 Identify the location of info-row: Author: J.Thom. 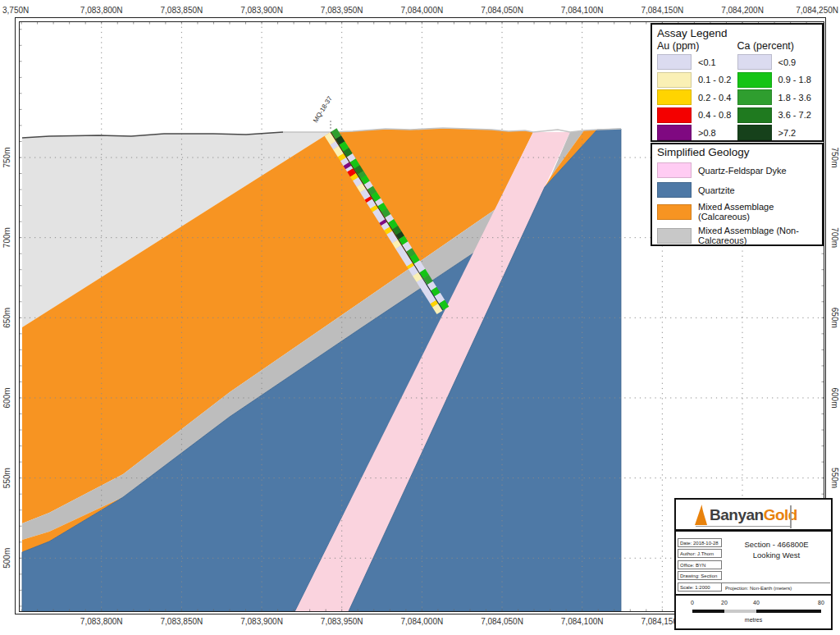
(700, 553).